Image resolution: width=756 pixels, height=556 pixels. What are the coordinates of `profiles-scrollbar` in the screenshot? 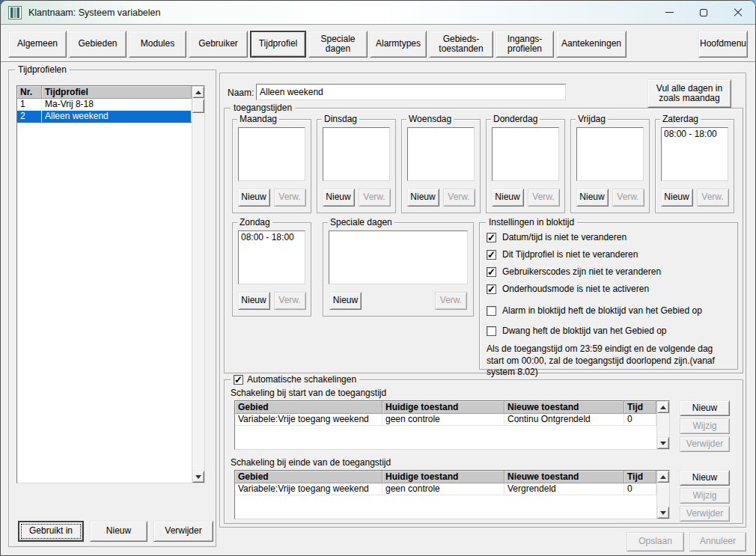 It's located at (198, 284).